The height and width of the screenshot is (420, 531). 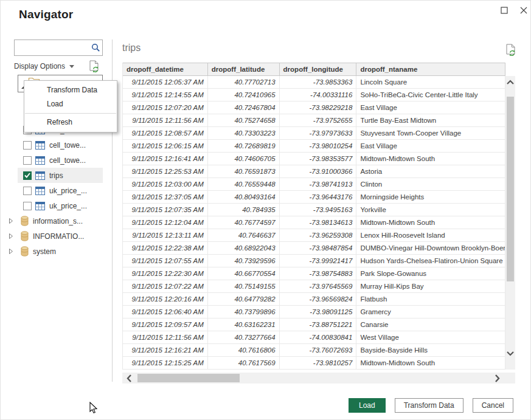 What do you see at coordinates (165, 184) in the screenshot?
I see `table-cell: 9/11/2015 12:03:00 AM` at bounding box center [165, 184].